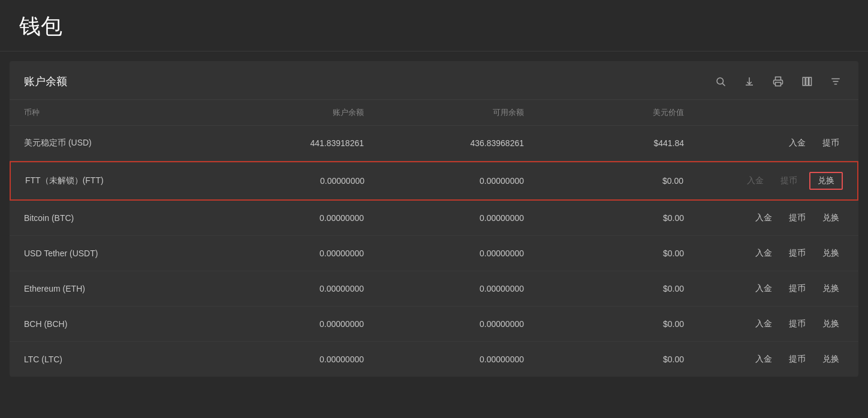 The width and height of the screenshot is (868, 418). What do you see at coordinates (755, 181) in the screenshot?
I see `deposit-btn-ftt: 入金` at bounding box center [755, 181].